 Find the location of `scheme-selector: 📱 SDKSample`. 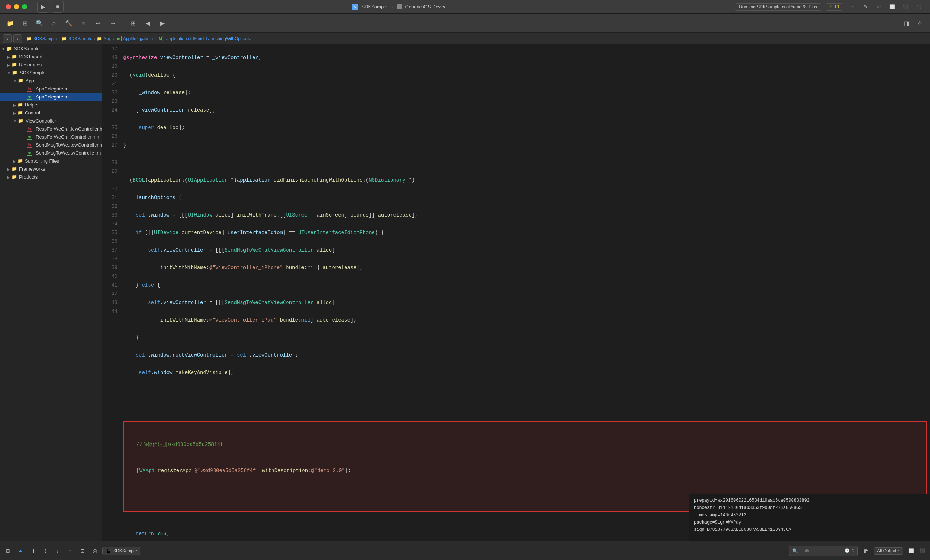

scheme-selector: 📱 SDKSample is located at coordinates (121, 551).